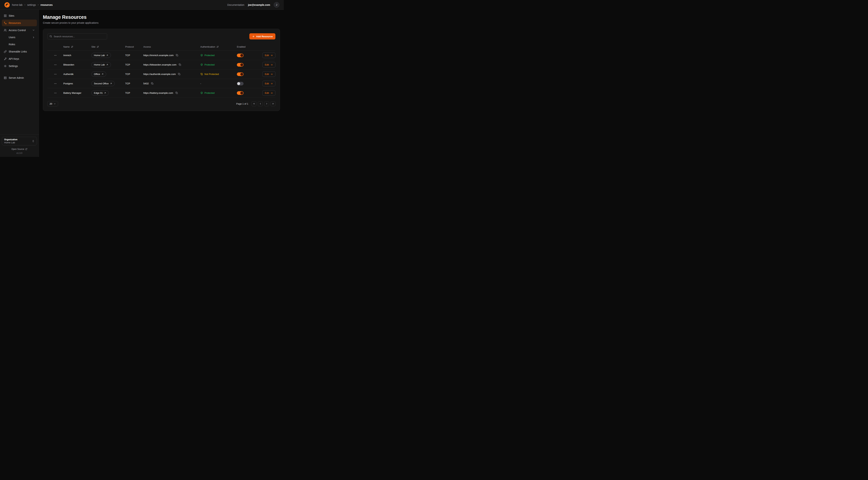 The image size is (868, 480). I want to click on add-resource-label: Add Resource, so click(264, 36).